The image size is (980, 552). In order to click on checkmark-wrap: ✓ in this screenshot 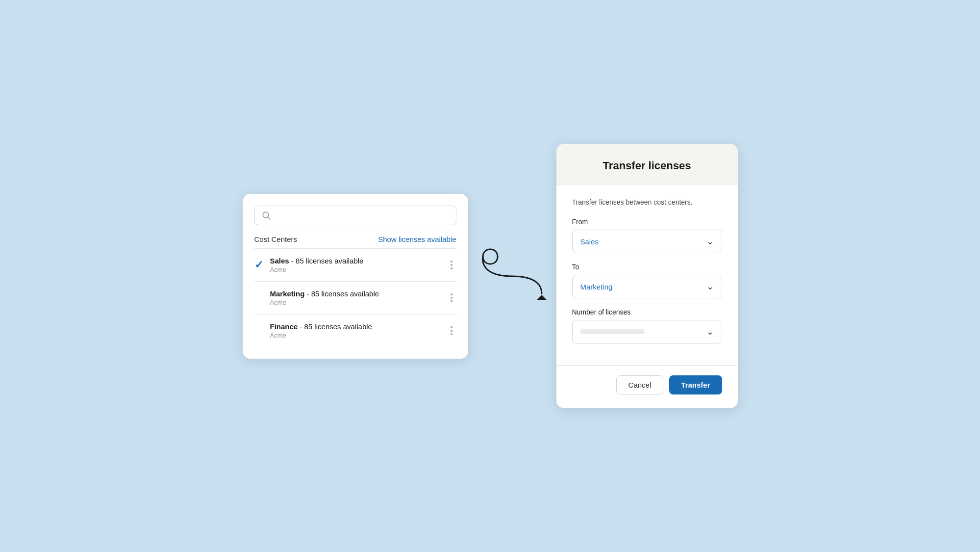, I will do `click(262, 265)`.